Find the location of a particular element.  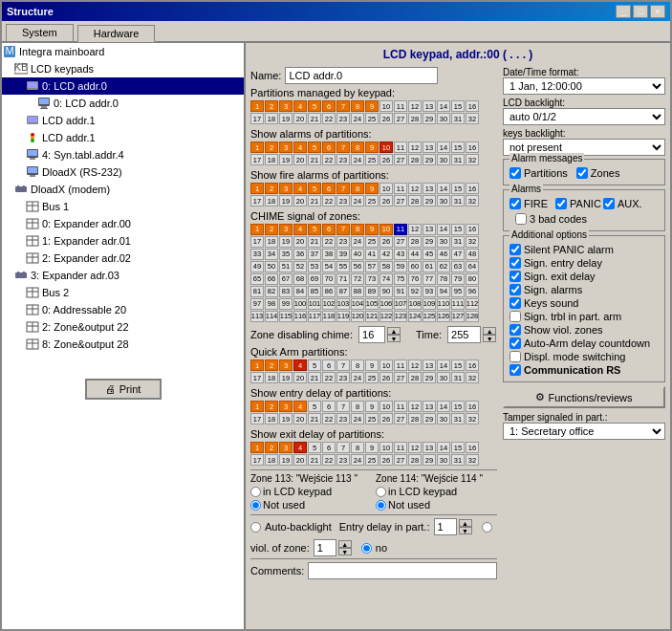

al-30: 30 is located at coordinates (444, 160).